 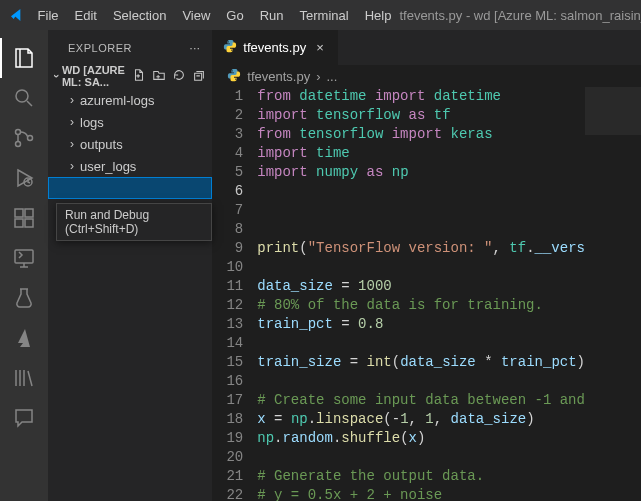 I want to click on feedback-icon, so click(x=24, y=418).